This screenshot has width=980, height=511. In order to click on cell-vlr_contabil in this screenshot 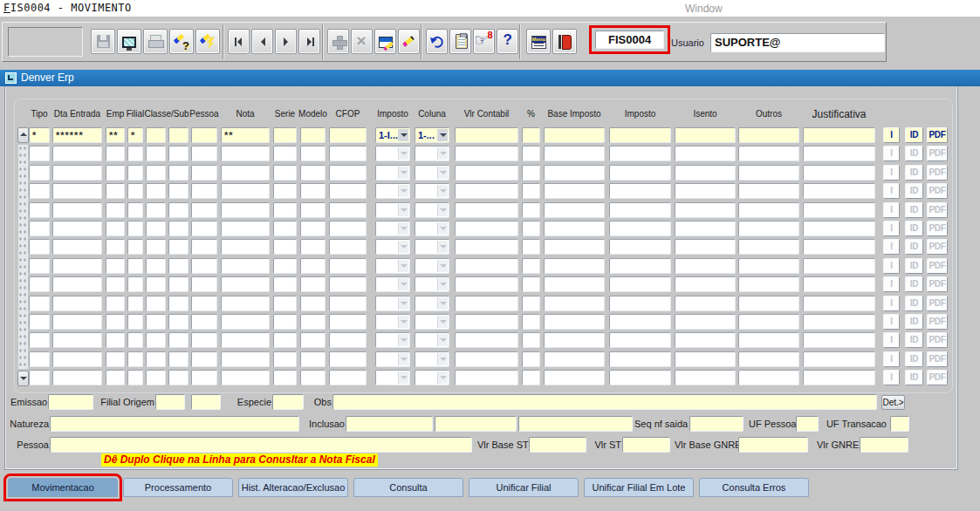, I will do `click(487, 173)`.